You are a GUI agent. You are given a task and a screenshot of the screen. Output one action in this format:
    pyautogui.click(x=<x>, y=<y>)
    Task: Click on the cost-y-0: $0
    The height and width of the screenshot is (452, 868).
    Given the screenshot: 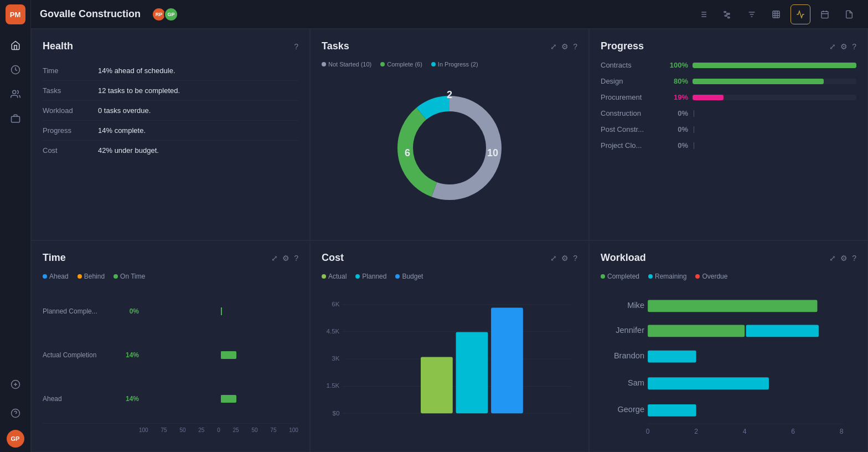 What is the action you would take?
    pyautogui.click(x=337, y=413)
    